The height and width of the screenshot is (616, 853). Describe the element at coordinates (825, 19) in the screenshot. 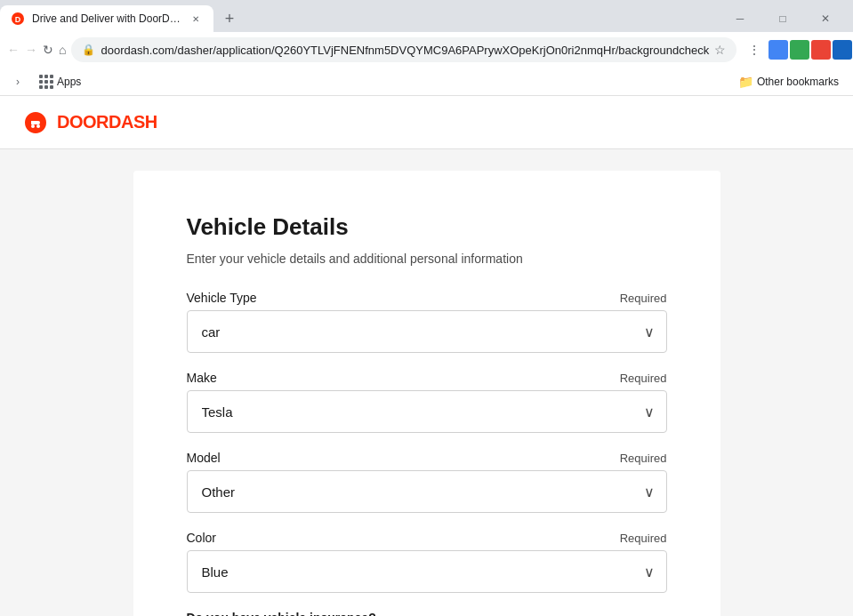

I see `close-button: ✕` at that location.